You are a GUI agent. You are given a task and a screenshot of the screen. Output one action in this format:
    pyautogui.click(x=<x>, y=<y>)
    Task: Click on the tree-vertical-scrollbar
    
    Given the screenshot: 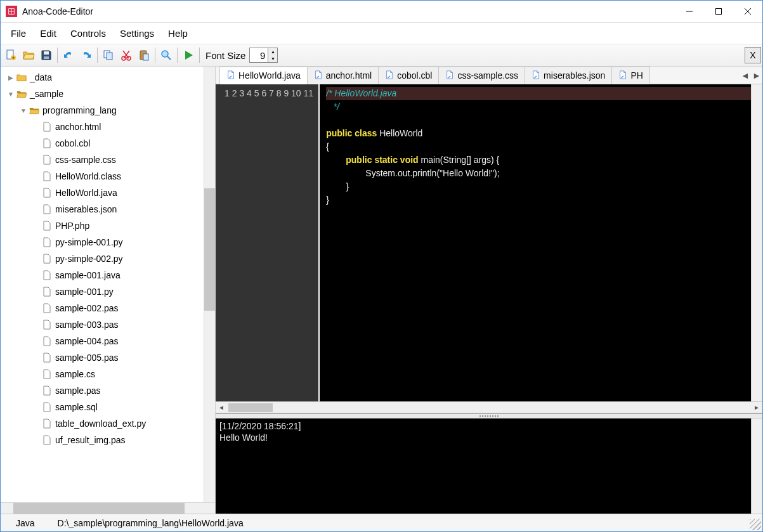 What is the action you would take?
    pyautogui.click(x=209, y=284)
    